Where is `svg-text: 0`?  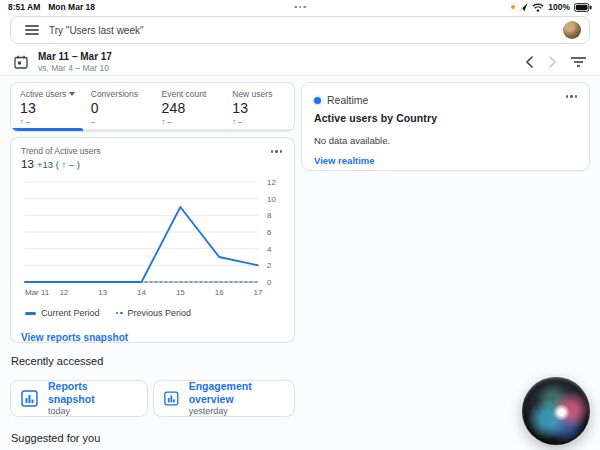 svg-text: 0 is located at coordinates (270, 282).